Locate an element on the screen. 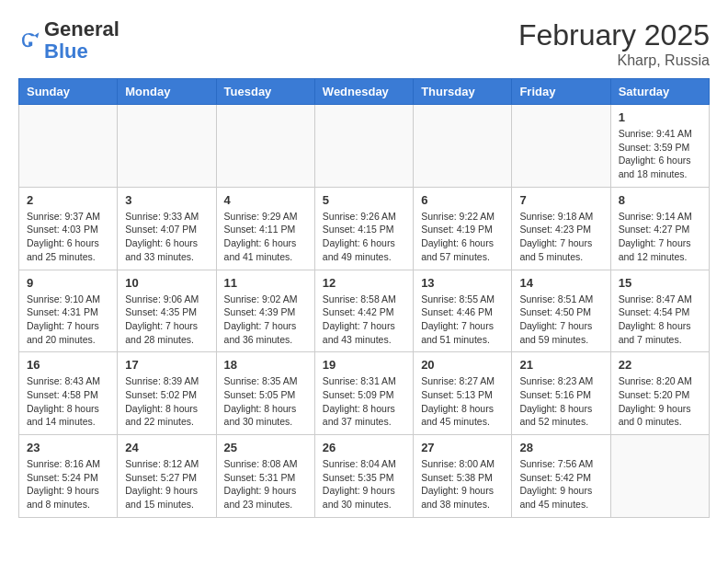 The width and height of the screenshot is (728, 563). logo-icon is located at coordinates (29, 40).